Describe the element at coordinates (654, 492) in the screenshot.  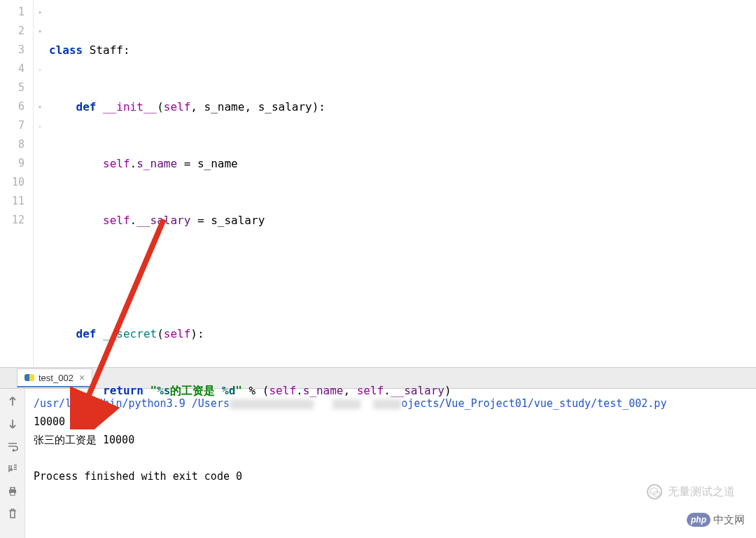
I see `wechat-icon` at that location.